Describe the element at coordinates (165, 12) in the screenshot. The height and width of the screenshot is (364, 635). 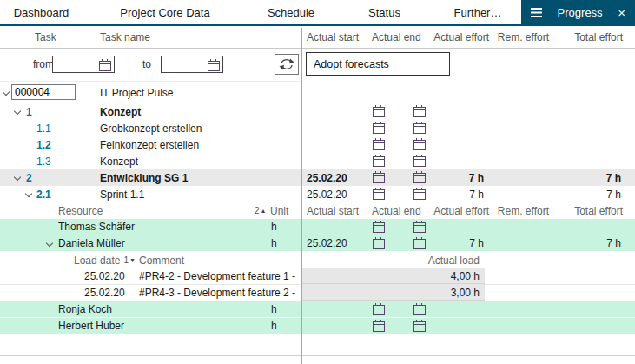
I see `tab-label: Project Core Data` at that location.